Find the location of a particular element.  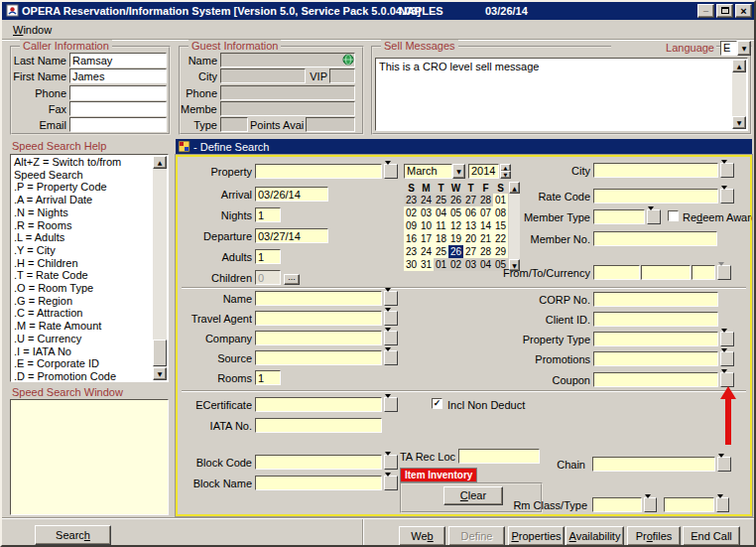

rate-code-lov-button is located at coordinates (727, 197).